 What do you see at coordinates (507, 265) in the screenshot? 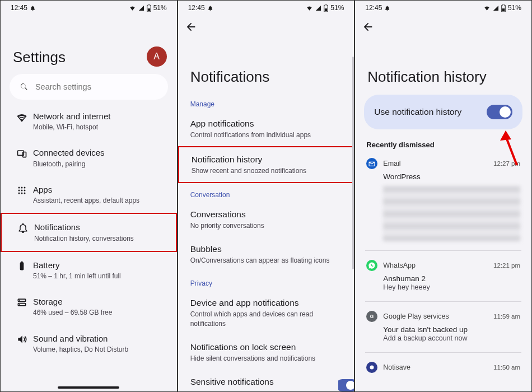
I see `notif-time: 12:21 pm` at bounding box center [507, 265].